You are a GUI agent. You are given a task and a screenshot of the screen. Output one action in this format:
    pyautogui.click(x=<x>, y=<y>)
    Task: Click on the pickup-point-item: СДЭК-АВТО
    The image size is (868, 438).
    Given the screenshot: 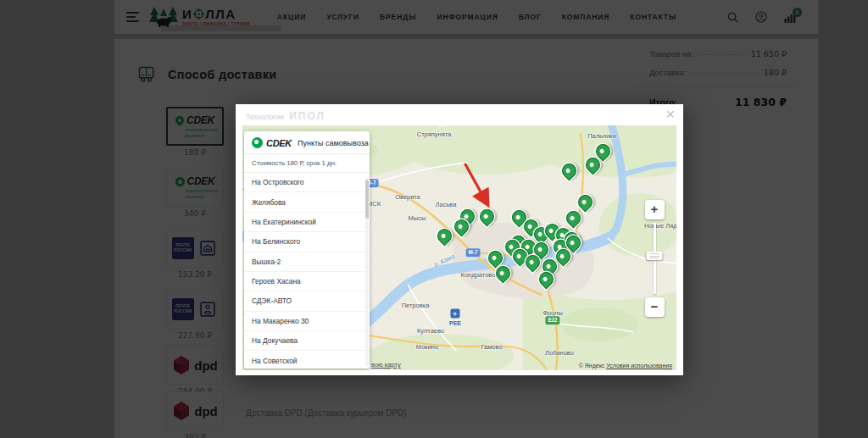 What is the action you would take?
    pyautogui.click(x=307, y=302)
    